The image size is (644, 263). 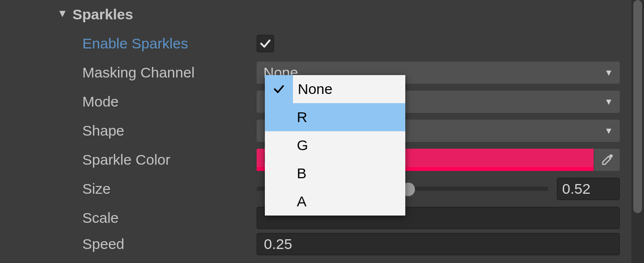 I want to click on enable-sparkles-checkbox, so click(x=265, y=44).